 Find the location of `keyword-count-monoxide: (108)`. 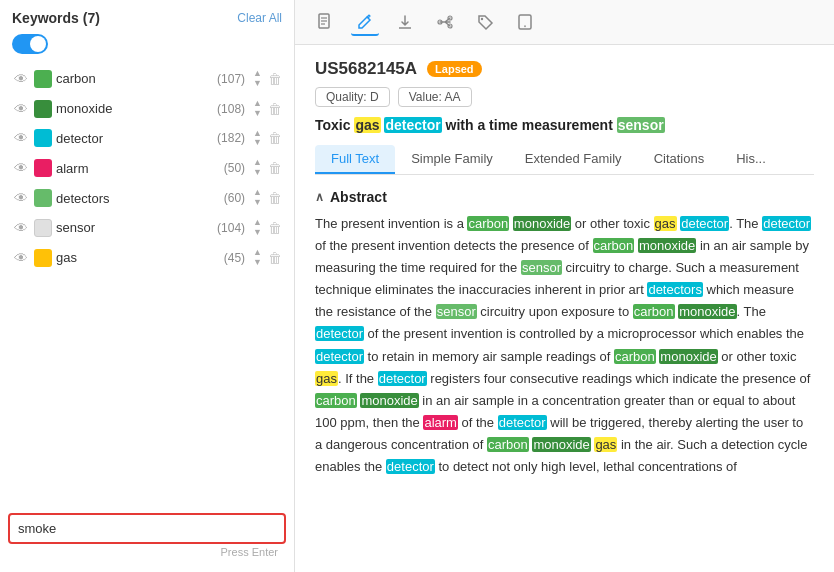

keyword-count-monoxide: (108) is located at coordinates (231, 109).